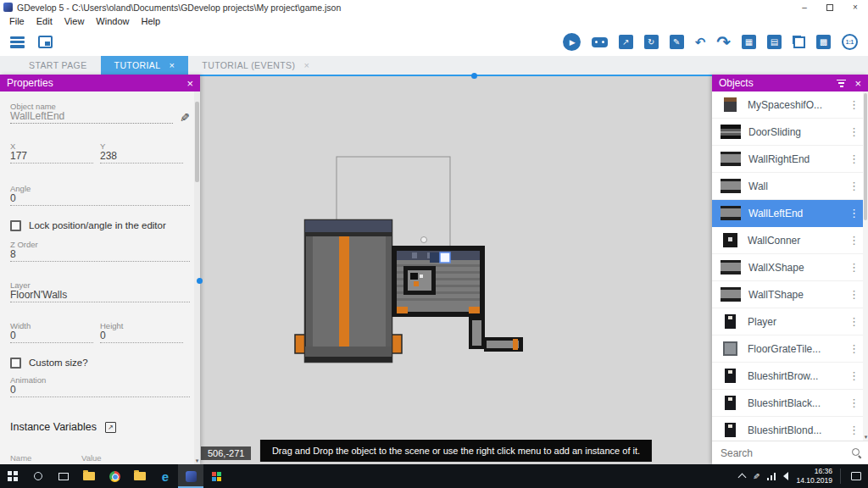  What do you see at coordinates (804, 476) in the screenshot?
I see `system-tray: ✎ 16:36 14.10.2019` at bounding box center [804, 476].